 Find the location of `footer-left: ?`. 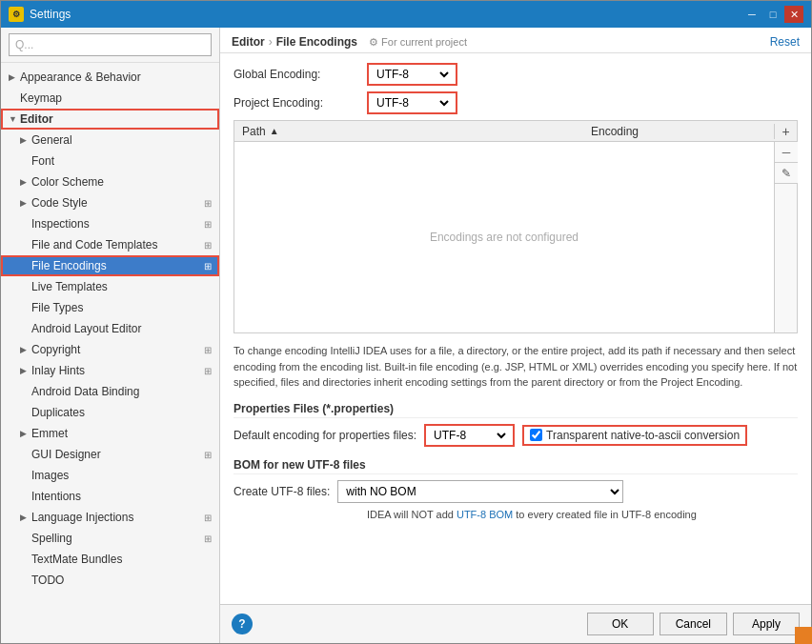

footer-left: ? is located at coordinates (406, 624).